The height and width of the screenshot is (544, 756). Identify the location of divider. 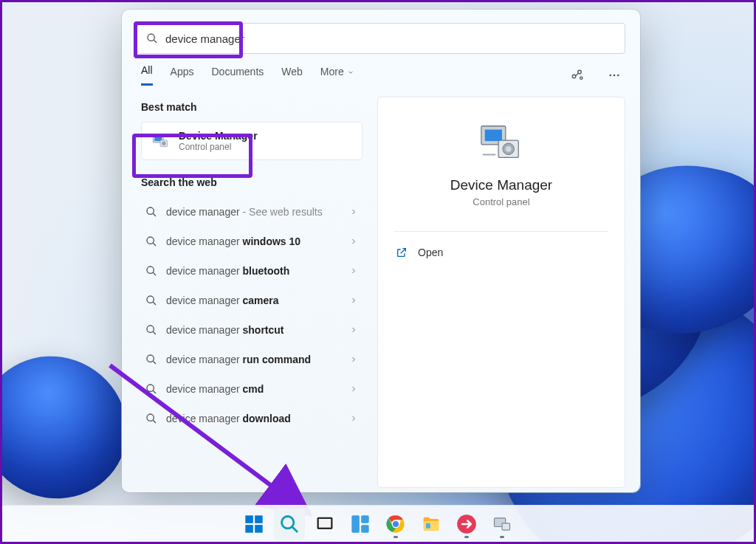
(501, 232).